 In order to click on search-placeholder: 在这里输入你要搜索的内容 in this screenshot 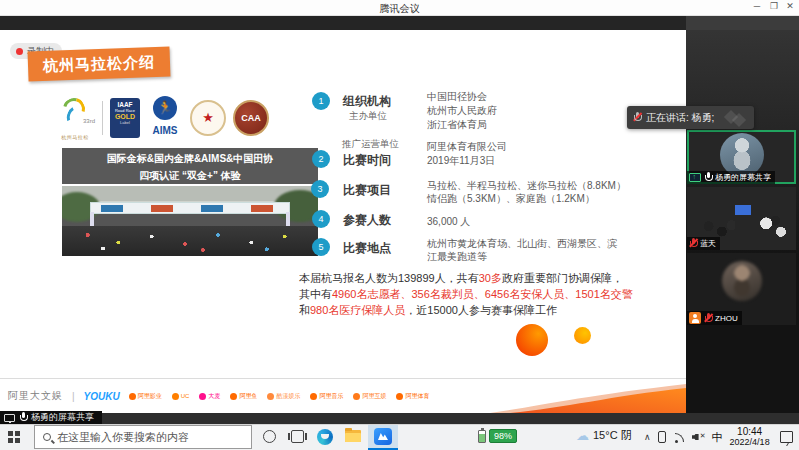, I will do `click(123, 438)`.